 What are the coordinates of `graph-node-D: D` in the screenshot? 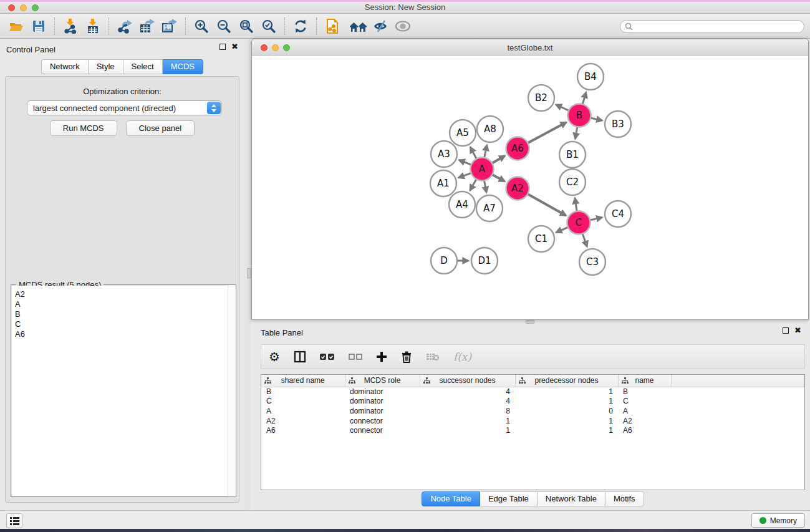 It's located at (444, 261).